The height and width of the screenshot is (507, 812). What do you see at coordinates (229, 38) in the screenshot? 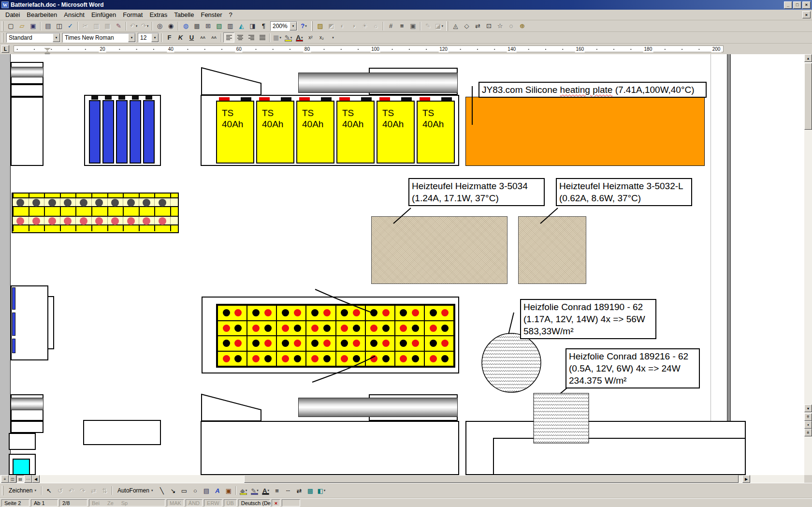
I see `align-left-button` at bounding box center [229, 38].